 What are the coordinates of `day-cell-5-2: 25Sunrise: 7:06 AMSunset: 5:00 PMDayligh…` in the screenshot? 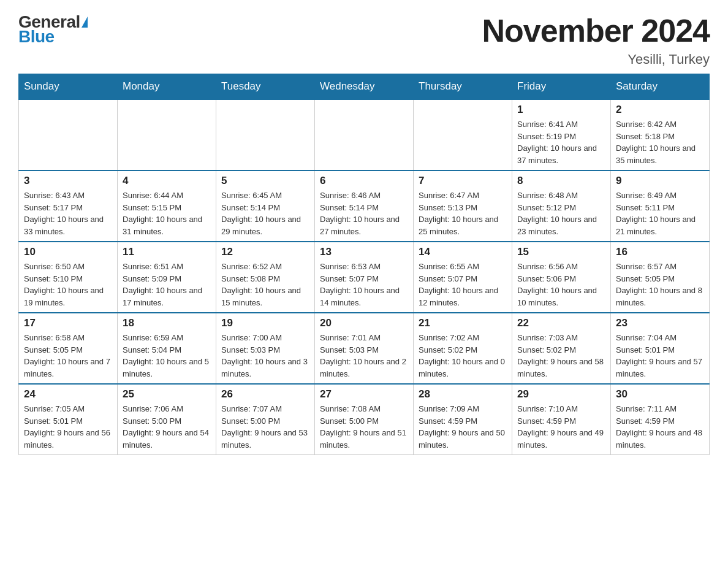 It's located at (167, 419).